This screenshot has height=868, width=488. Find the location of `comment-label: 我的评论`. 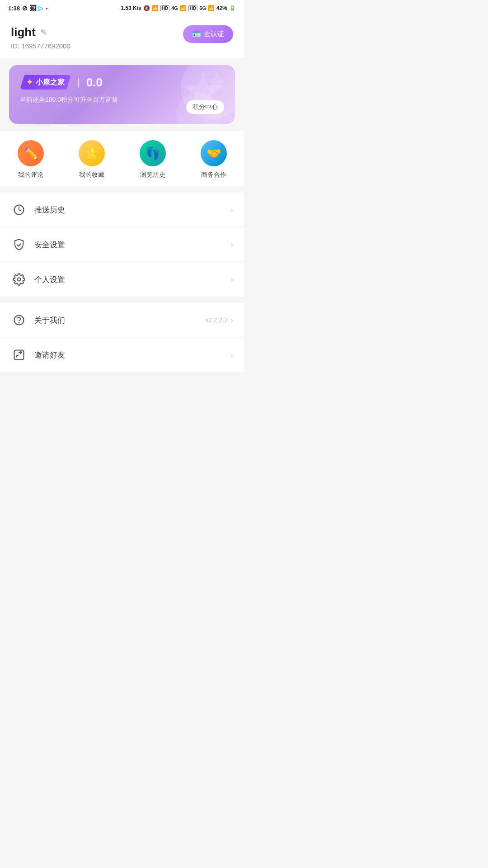

comment-label: 我的评论 is located at coordinates (31, 175).